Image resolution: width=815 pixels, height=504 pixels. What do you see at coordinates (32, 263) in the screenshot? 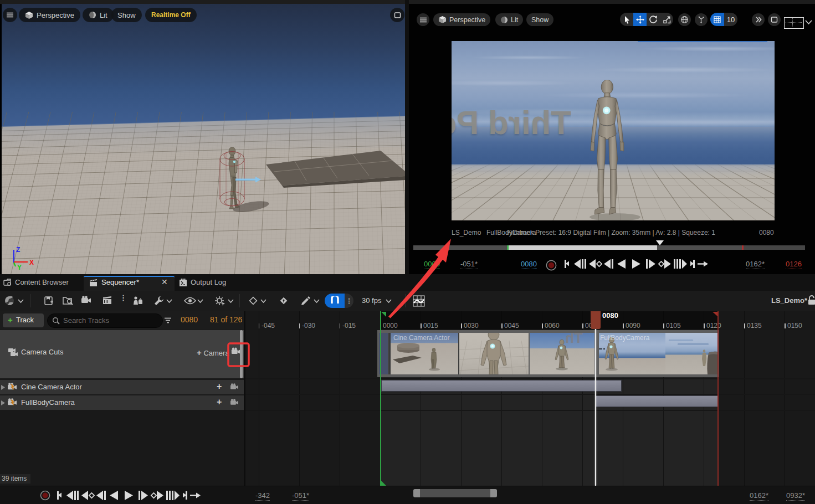
I see `svg-text: X` at bounding box center [32, 263].